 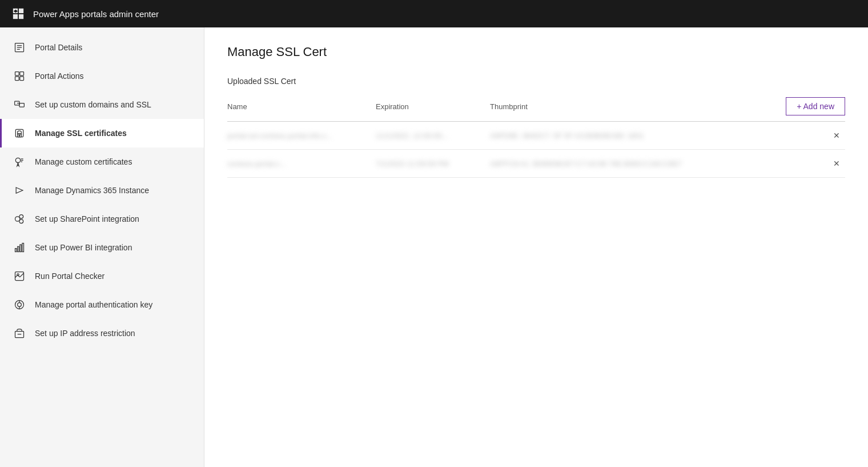 I want to click on sidebar-item-manage-custom-certs: Manage custom certificates, so click(x=102, y=162).